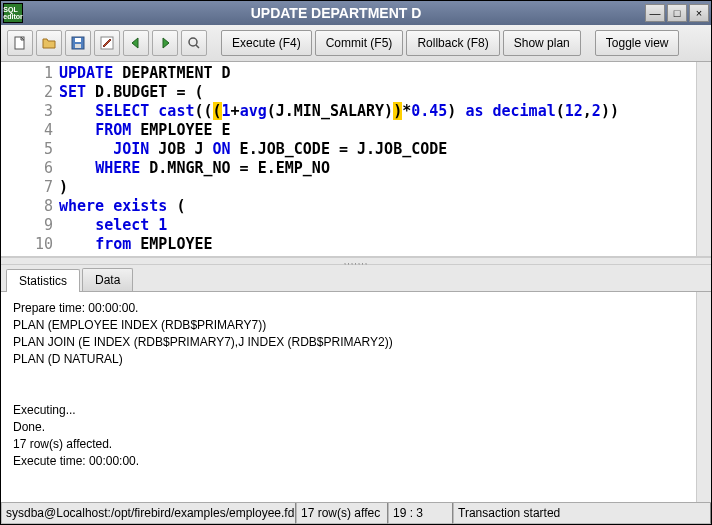 This screenshot has width=712, height=525. I want to click on open-file-icon, so click(49, 43).